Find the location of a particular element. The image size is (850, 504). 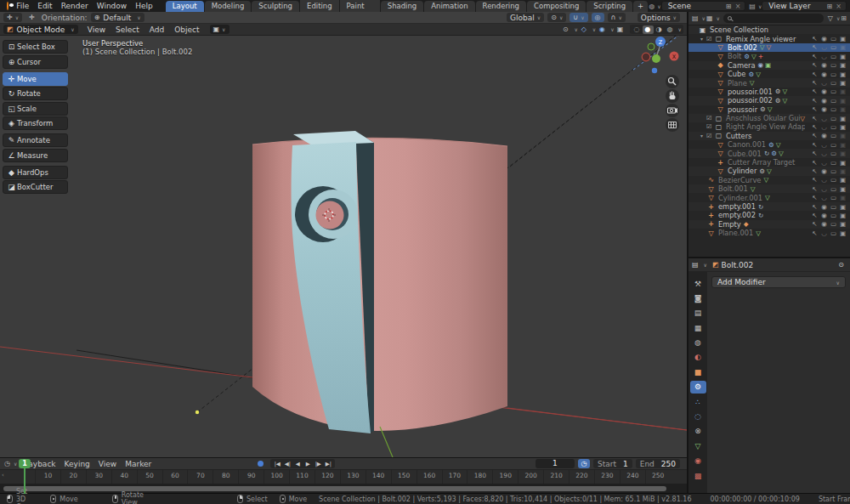

object-name: Empty is located at coordinates (729, 224).